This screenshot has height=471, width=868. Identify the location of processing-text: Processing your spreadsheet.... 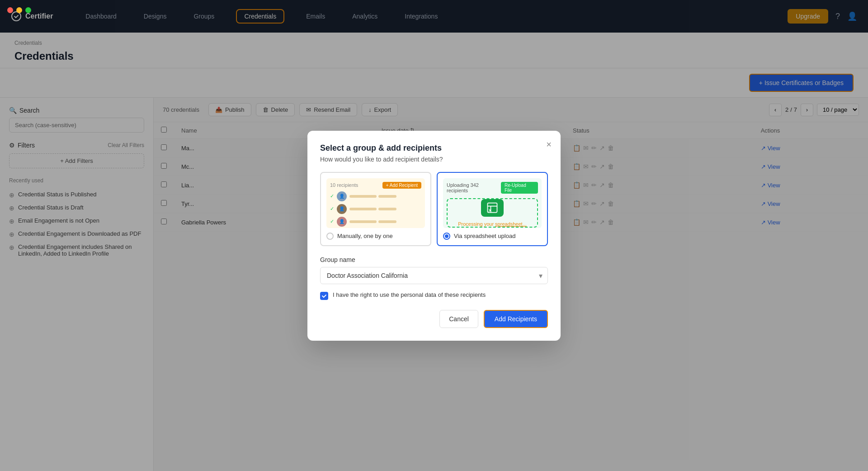
(492, 224).